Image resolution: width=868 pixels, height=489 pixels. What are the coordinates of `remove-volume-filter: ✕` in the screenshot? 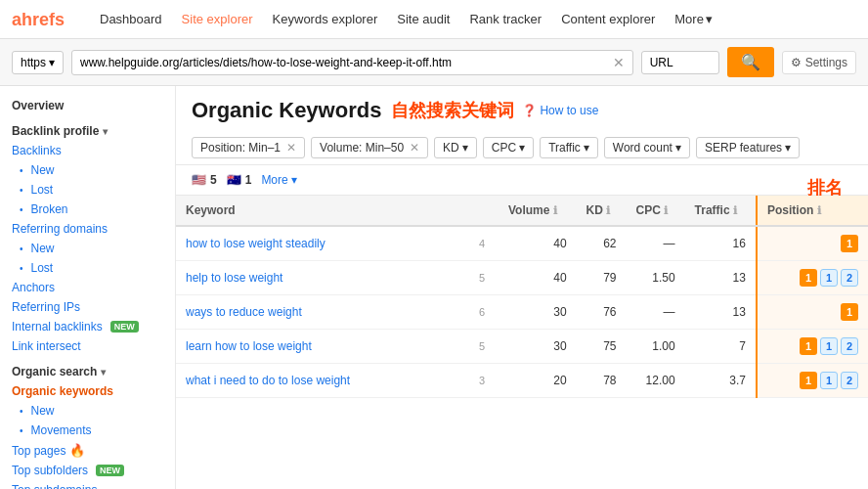 It's located at (414, 148).